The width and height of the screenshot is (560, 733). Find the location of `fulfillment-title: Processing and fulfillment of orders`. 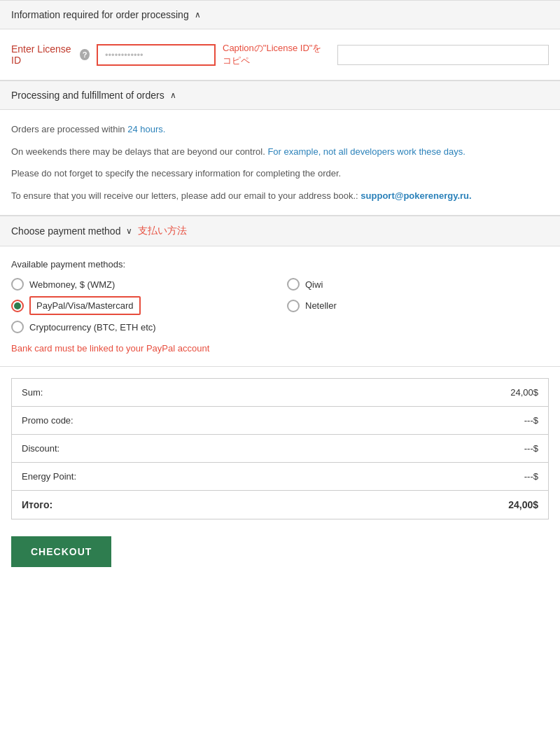

fulfillment-title: Processing and fulfillment of orders is located at coordinates (88, 95).